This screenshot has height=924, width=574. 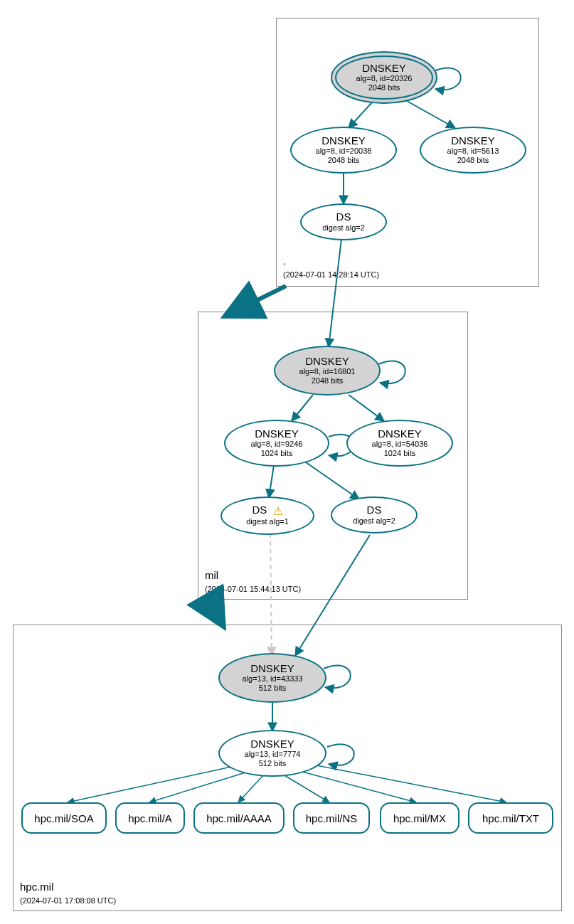 What do you see at coordinates (511, 818) in the screenshot?
I see `rr-txt: hpc.mil/TXT` at bounding box center [511, 818].